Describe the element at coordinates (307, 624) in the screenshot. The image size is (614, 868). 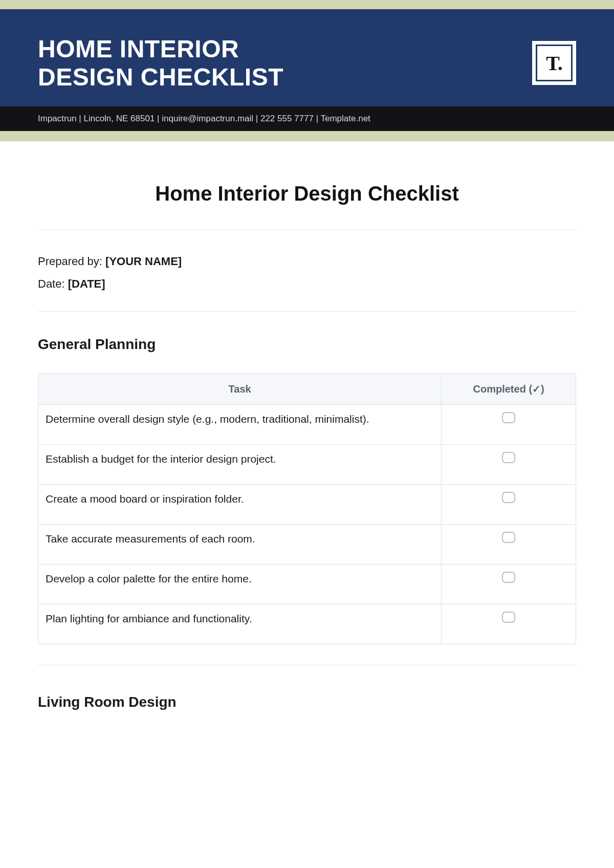
I see `table-row: Plan lighting for ambiance and functiona…` at that location.